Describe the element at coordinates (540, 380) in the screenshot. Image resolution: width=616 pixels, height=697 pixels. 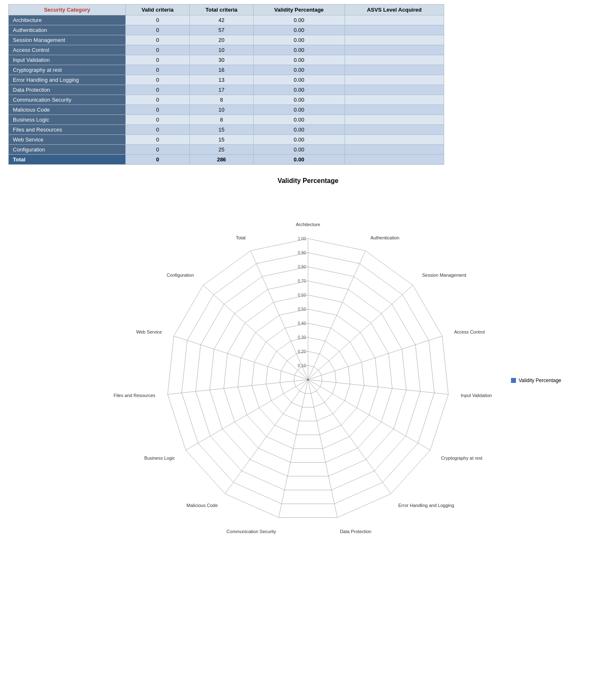
I see `legend-label: Validity Percentage` at that location.